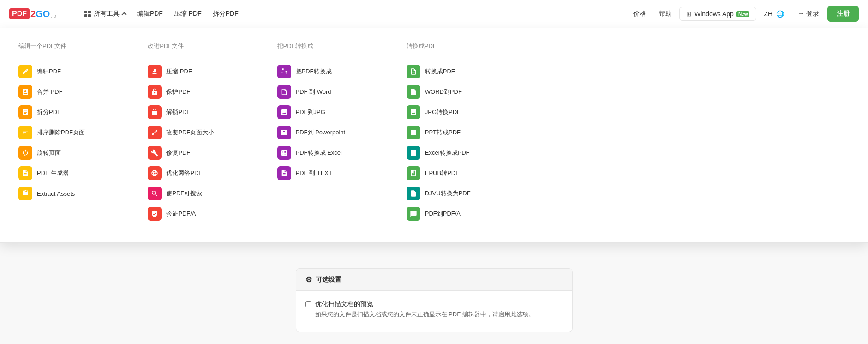  What do you see at coordinates (78, 133) in the screenshot?
I see `dropdown-col-edit: 编辑一个PDF文件 编辑PDF 合并 PDF 拆分PDF` at bounding box center [78, 133].